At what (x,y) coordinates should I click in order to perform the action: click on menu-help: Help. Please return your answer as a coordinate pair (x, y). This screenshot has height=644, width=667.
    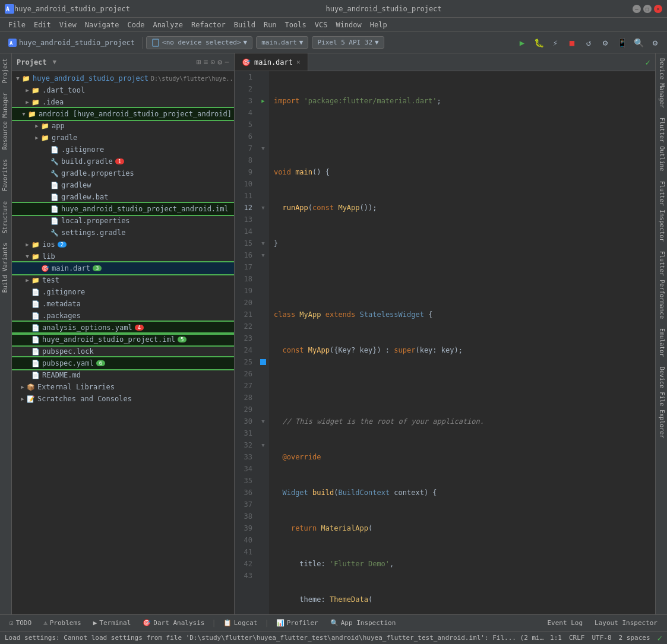
    Looking at the image, I should click on (379, 25).